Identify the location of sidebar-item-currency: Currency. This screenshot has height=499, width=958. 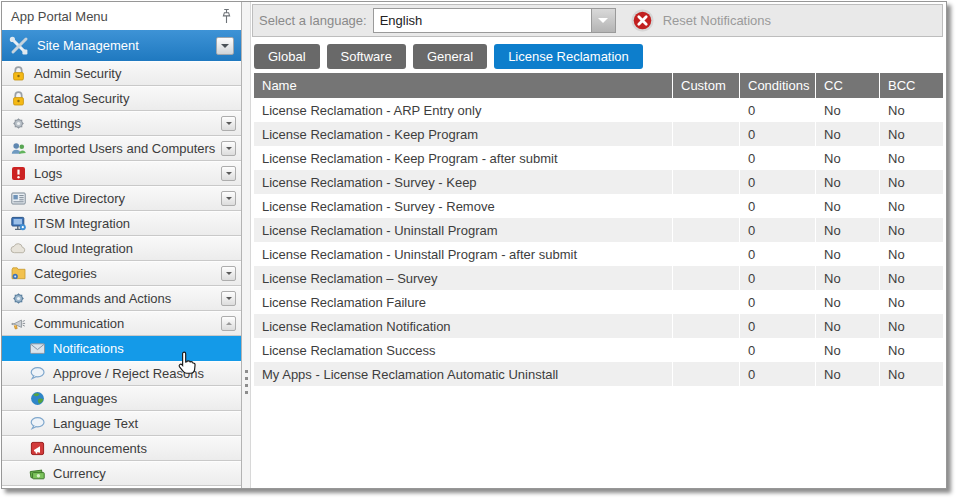
(122, 474).